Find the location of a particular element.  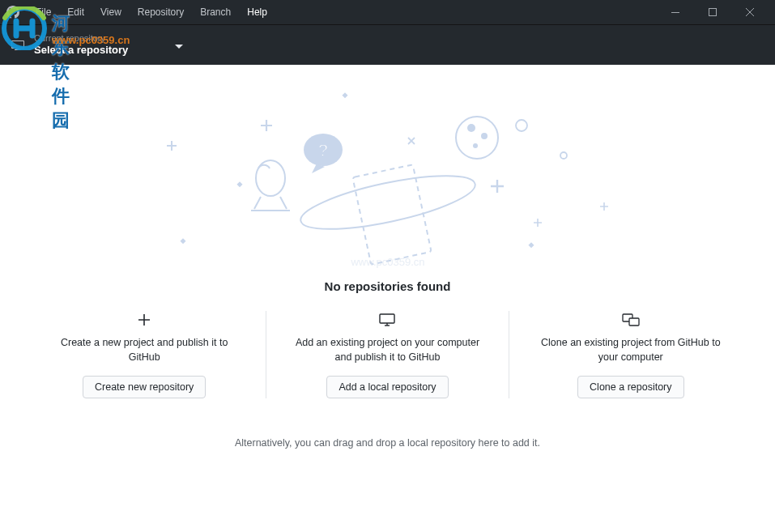

close-button is located at coordinates (750, 12).